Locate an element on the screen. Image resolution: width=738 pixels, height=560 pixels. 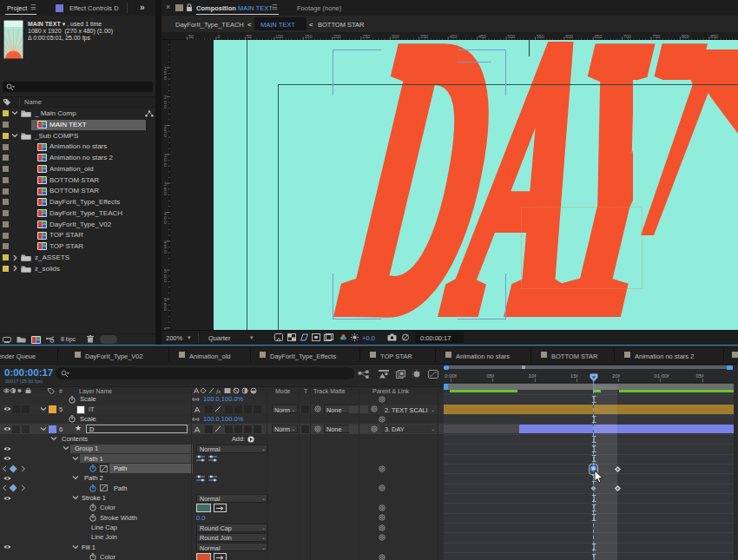
svg-text: 350 is located at coordinates (424, 36).